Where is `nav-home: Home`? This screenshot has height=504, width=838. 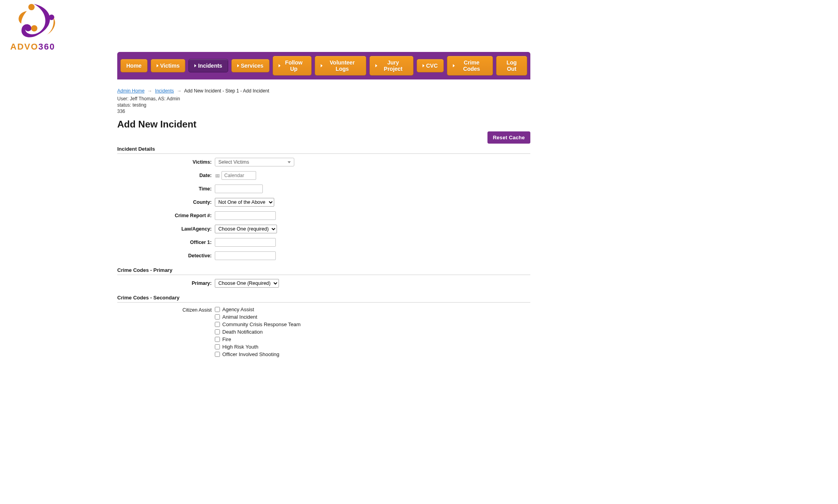 nav-home: Home is located at coordinates (134, 66).